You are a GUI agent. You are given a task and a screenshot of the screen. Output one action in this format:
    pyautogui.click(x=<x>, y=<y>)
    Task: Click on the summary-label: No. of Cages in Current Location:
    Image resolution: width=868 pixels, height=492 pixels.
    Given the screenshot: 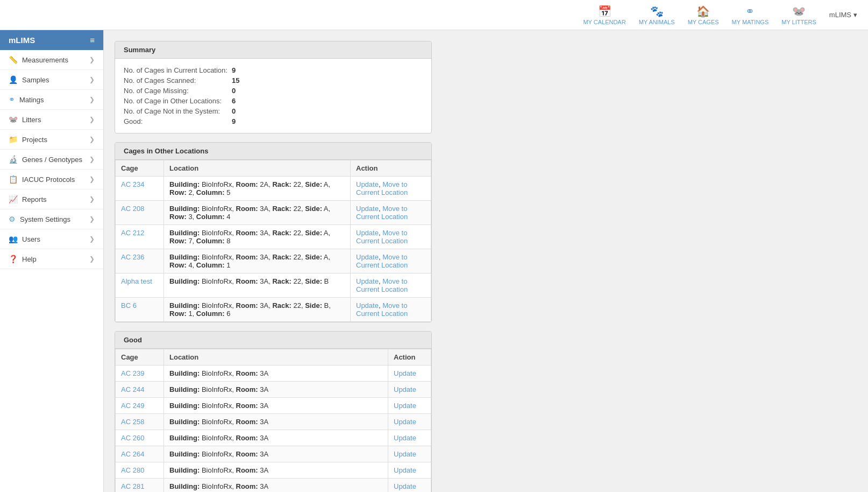 What is the action you would take?
    pyautogui.click(x=177, y=70)
    